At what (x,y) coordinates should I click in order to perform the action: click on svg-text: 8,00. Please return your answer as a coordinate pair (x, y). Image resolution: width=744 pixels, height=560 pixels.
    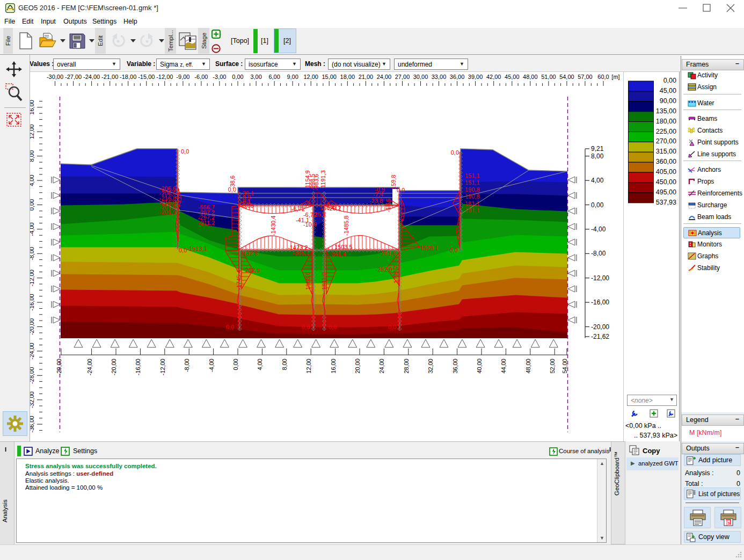
    Looking at the image, I should click on (32, 156).